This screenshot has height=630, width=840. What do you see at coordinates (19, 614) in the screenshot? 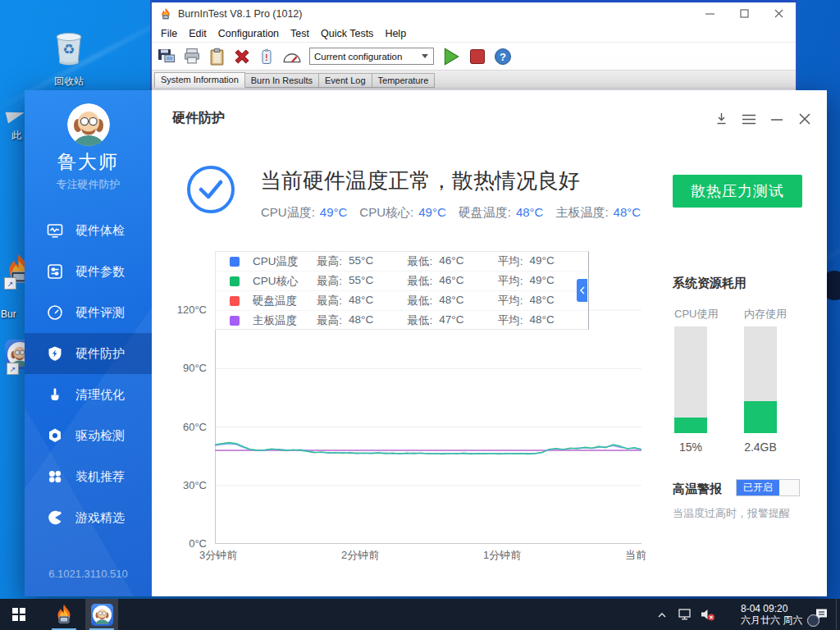
I see `start-button` at bounding box center [19, 614].